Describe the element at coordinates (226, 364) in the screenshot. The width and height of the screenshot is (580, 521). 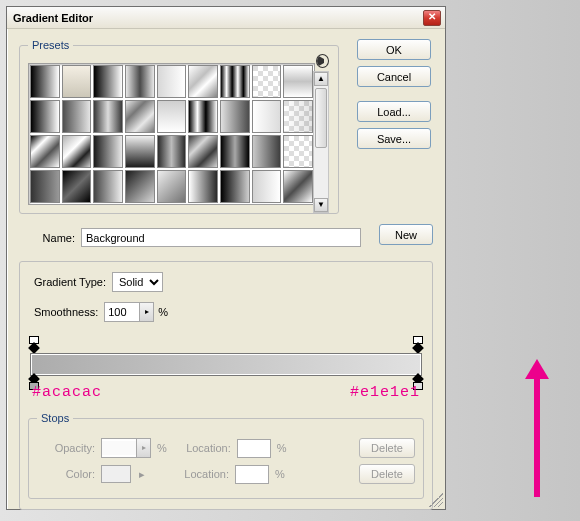
I see `gradient-bar` at that location.